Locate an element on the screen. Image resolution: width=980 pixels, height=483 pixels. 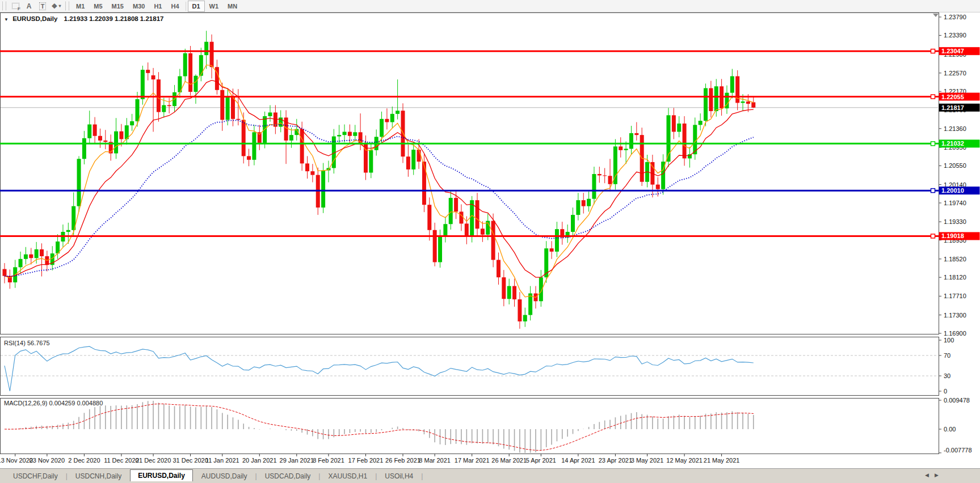
tab-usdcnh-daily: USDCNH,Daily is located at coordinates (99, 476).